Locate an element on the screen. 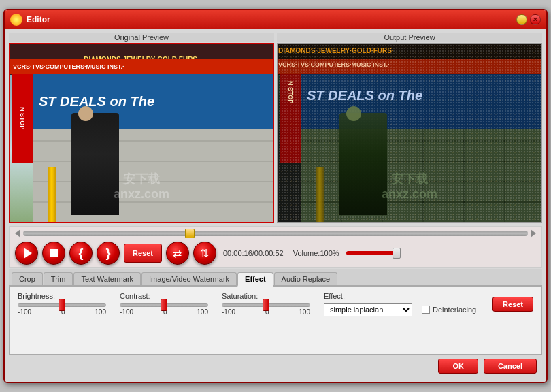 The image size is (551, 392). controls-row: { } Reset ⇄ ⇅ 00:00:16/00:00:52 Volume:1… is located at coordinates (276, 253).